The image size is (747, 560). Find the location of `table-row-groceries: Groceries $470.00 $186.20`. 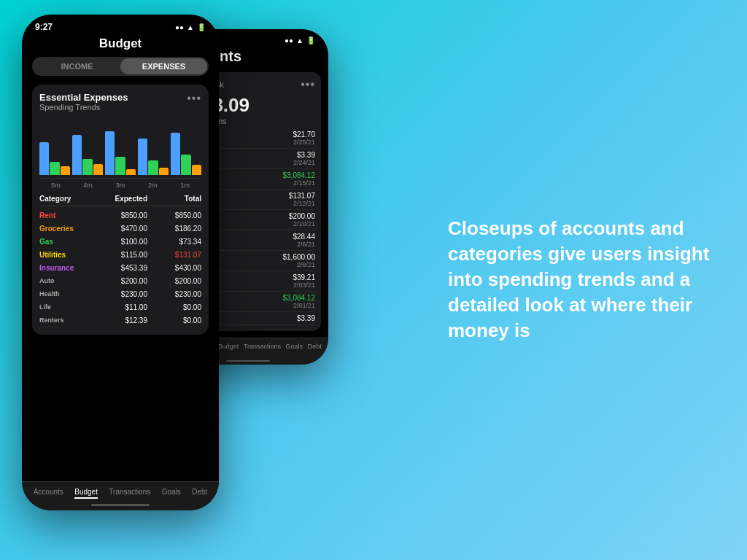

table-row-groceries: Groceries $470.00 $186.20 is located at coordinates (120, 229).